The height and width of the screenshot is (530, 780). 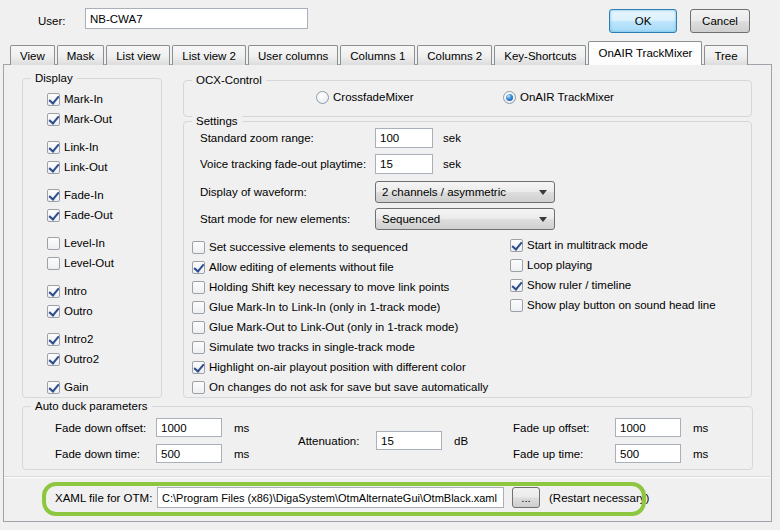 I want to click on ocx-control-group: OCX-Control, so click(x=468, y=98).